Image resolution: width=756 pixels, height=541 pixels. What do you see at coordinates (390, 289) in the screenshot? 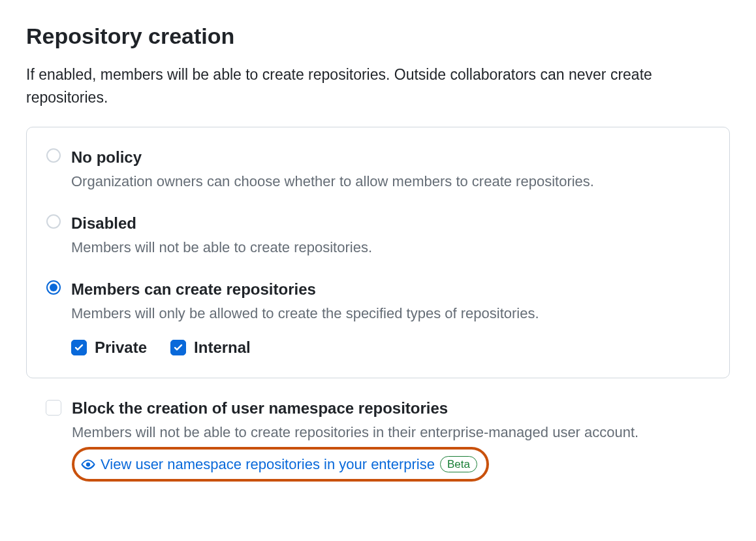
I see `option-label: Members can create repositories` at bounding box center [390, 289].